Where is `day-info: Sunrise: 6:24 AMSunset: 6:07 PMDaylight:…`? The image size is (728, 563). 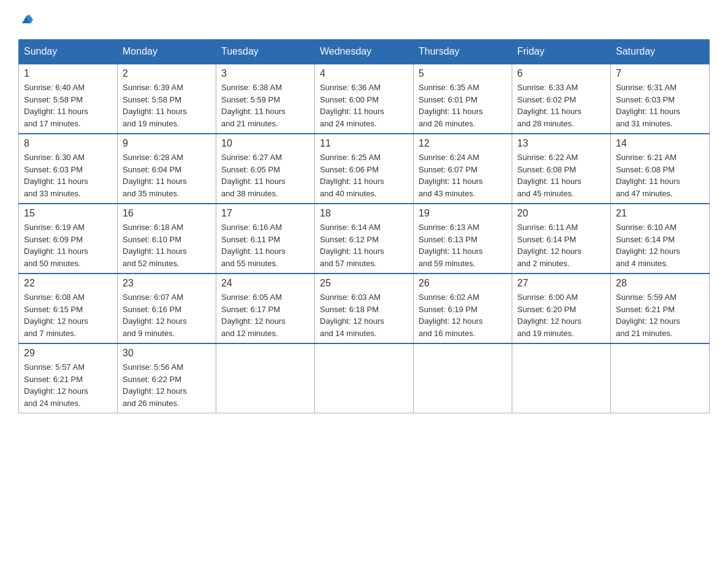 day-info: Sunrise: 6:24 AMSunset: 6:07 PMDaylight:… is located at coordinates (463, 175).